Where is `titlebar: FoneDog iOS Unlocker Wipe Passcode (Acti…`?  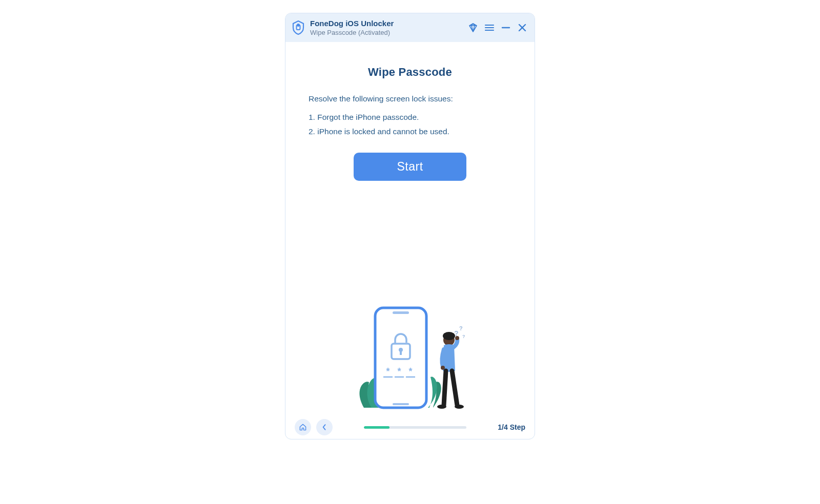 titlebar: FoneDog iOS Unlocker Wipe Passcode (Acti… is located at coordinates (410, 28).